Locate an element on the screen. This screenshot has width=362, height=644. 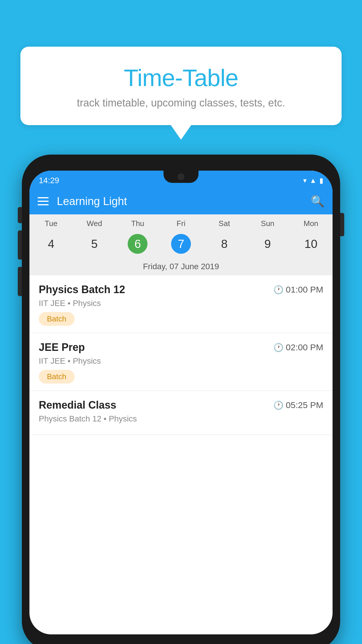
schedule-item-header-2: JEE Prep 🕐 02:00 PM is located at coordinates (181, 347).